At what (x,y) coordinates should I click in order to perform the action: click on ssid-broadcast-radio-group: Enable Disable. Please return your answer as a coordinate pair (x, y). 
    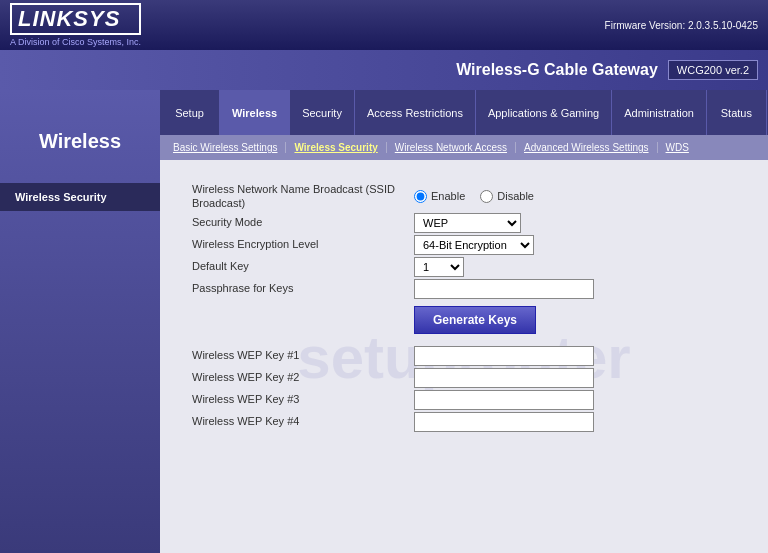
    Looking at the image, I should click on (575, 196).